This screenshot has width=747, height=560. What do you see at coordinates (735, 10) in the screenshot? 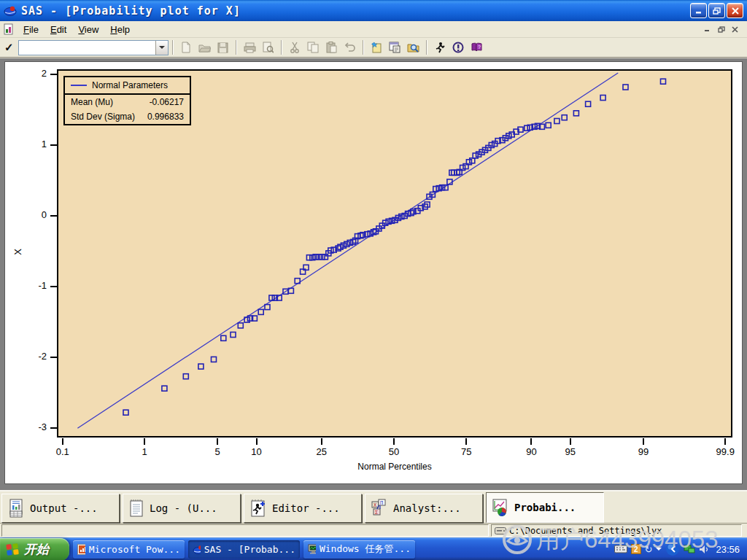
I see `close-button` at bounding box center [735, 10].